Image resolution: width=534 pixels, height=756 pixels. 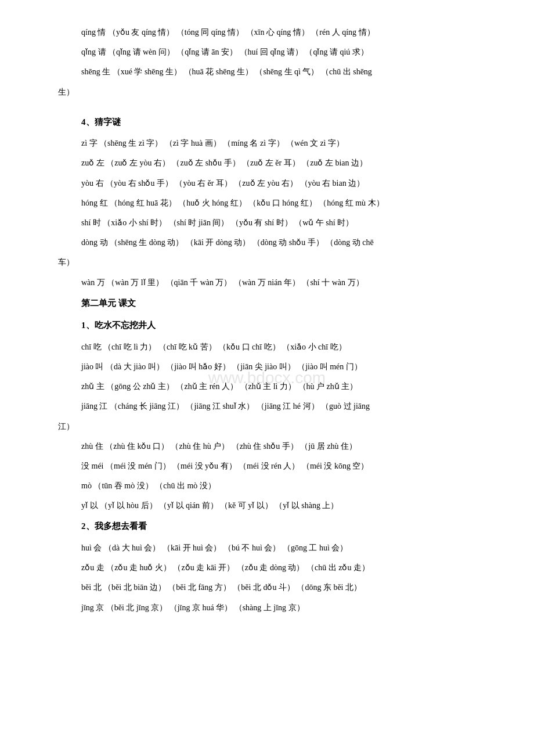 What do you see at coordinates (273, 427) in the screenshot?
I see `line-l17b: 江）` at bounding box center [273, 427].